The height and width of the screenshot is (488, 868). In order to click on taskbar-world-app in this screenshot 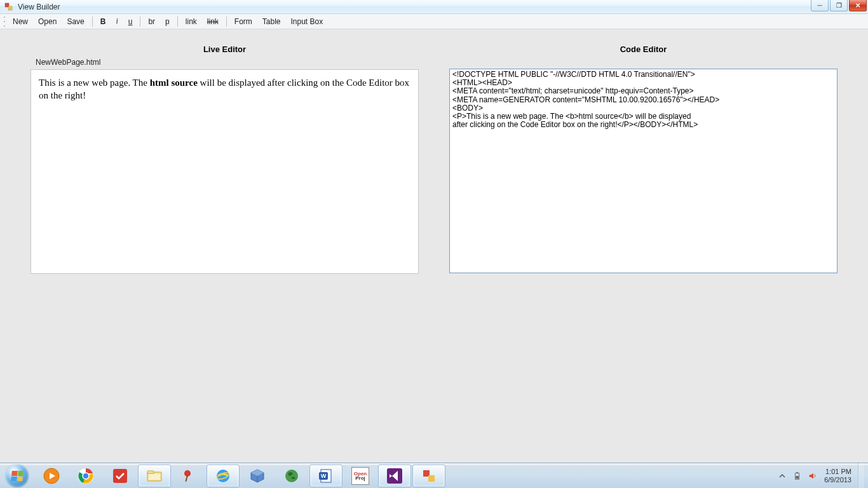, I will do `click(292, 476)`.